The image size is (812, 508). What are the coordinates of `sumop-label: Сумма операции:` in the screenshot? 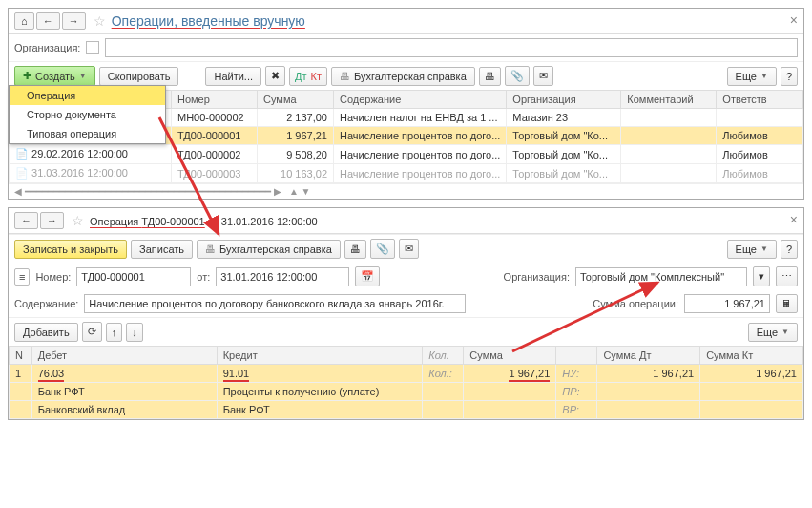 It's located at (635, 304).